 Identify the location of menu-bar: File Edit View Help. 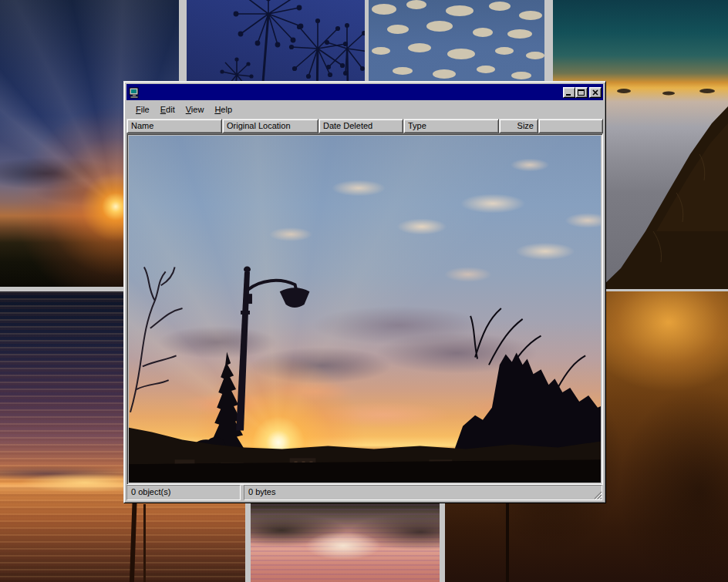
(365, 109).